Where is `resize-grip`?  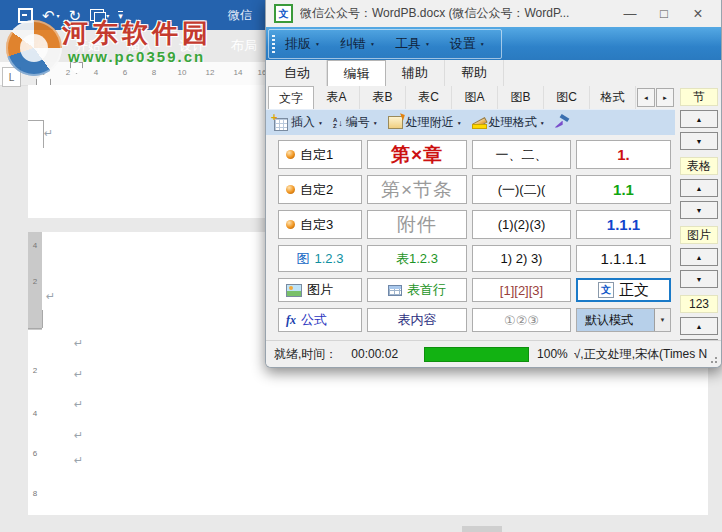 resize-grip is located at coordinates (714, 360).